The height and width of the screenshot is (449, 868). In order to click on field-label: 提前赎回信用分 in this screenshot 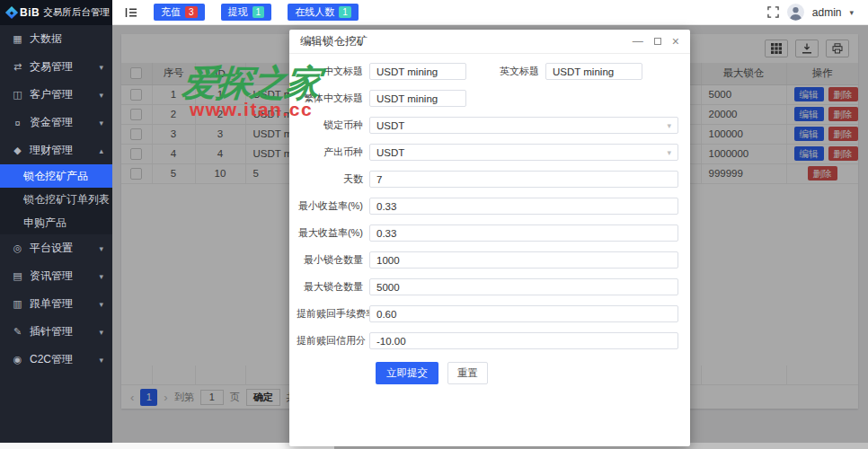, I will do `click(332, 341)`.